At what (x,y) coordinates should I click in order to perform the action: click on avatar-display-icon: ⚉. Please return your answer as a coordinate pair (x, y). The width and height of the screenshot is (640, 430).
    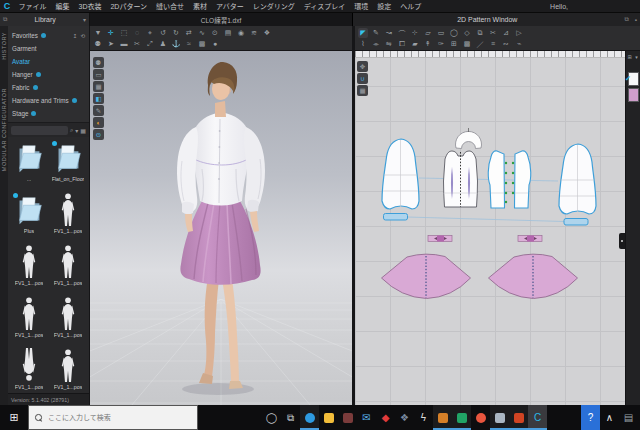
    Looking at the image, I should click on (98, 44).